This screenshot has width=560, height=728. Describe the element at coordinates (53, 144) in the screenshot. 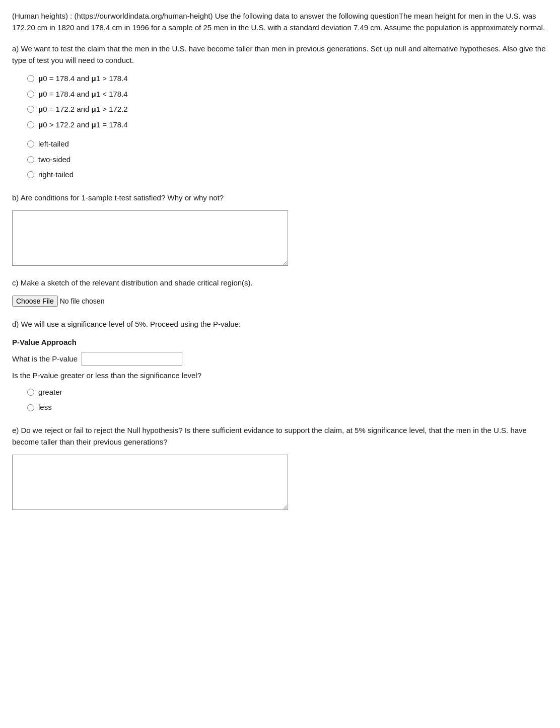

I see `tail-label-left: left-tailed` at that location.